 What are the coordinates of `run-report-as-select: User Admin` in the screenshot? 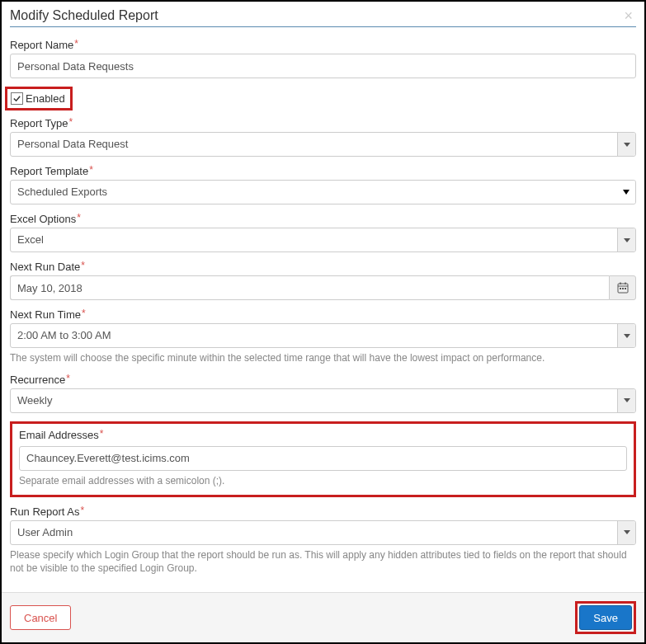 It's located at (323, 533).